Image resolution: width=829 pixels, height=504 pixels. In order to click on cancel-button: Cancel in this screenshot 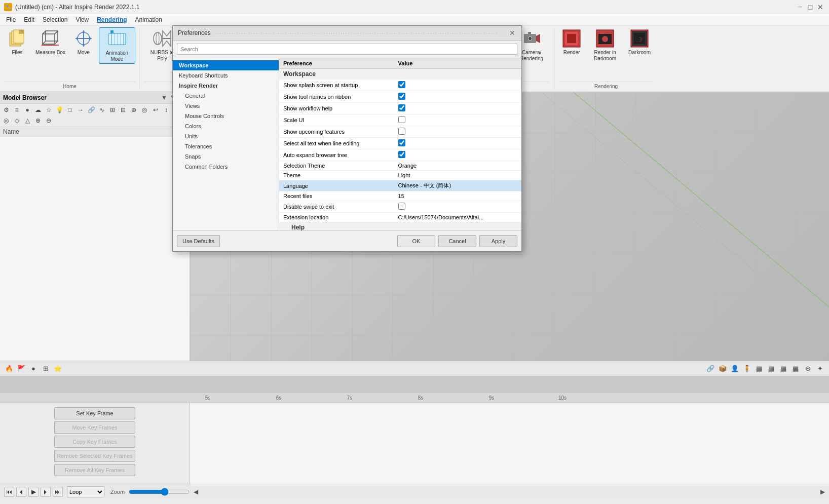, I will do `click(457, 241)`.